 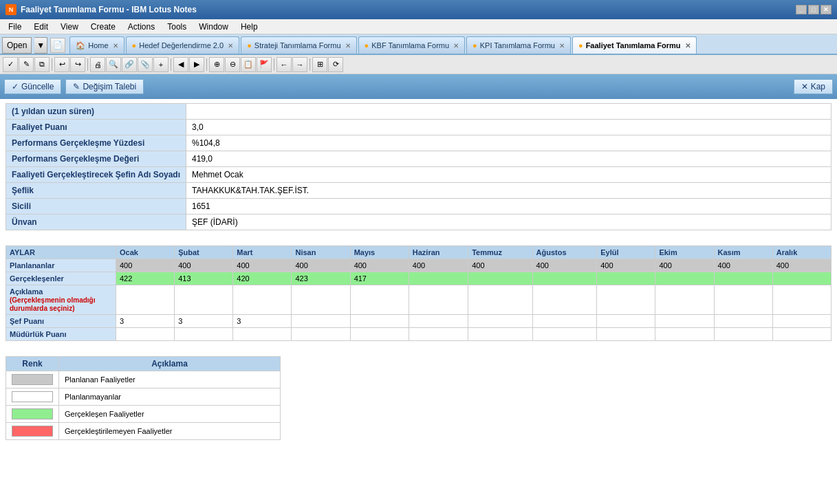 I want to click on menu-view: View, so click(x=69, y=27).